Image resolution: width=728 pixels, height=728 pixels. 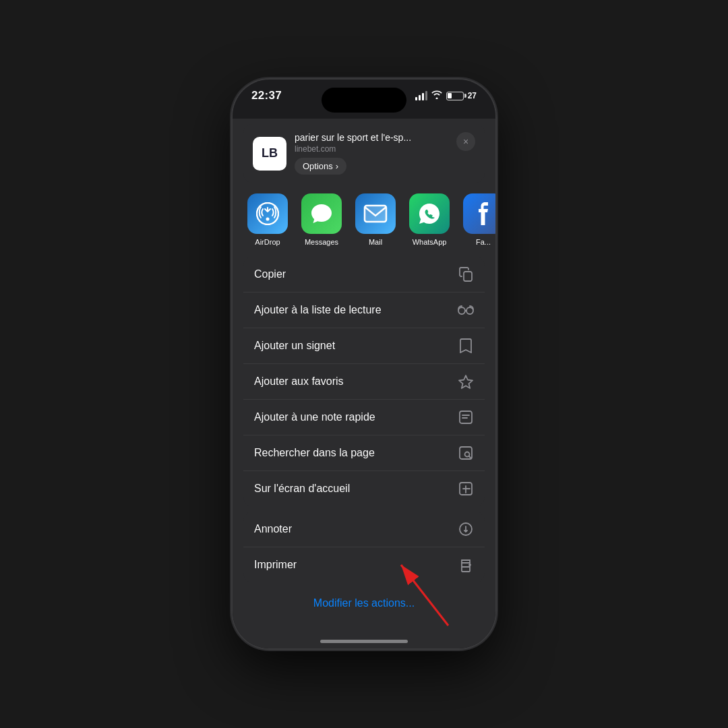 What do you see at coordinates (479, 214) in the screenshot?
I see `facebook-icon` at bounding box center [479, 214].